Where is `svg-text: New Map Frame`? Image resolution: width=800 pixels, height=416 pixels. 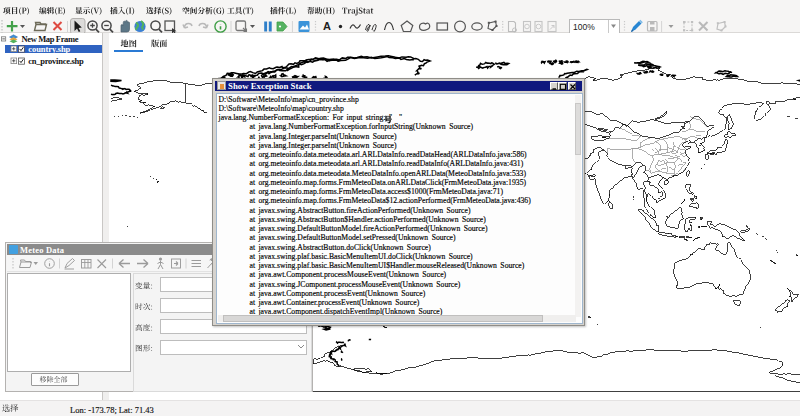 svg-text: New Map Frame is located at coordinates (50, 39).